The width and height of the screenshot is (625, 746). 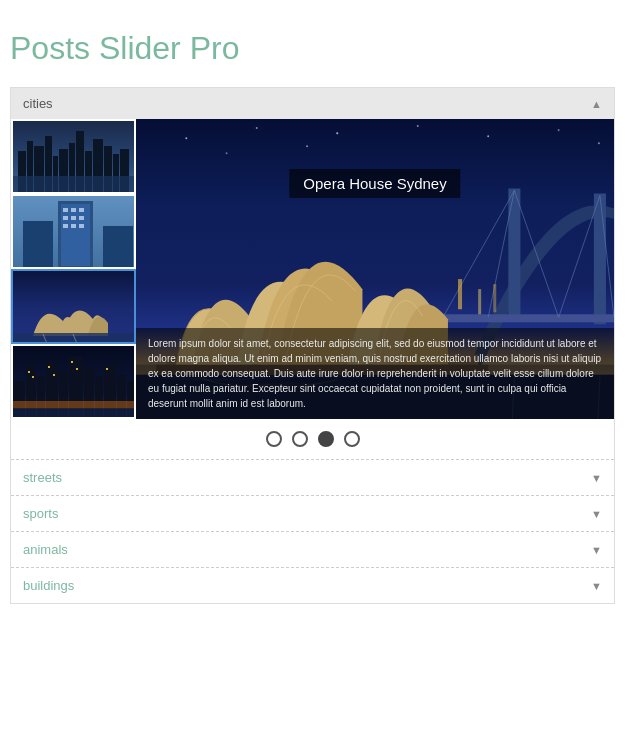 What do you see at coordinates (312, 585) in the screenshot?
I see `buildings-accordion: buildings ▼` at bounding box center [312, 585].